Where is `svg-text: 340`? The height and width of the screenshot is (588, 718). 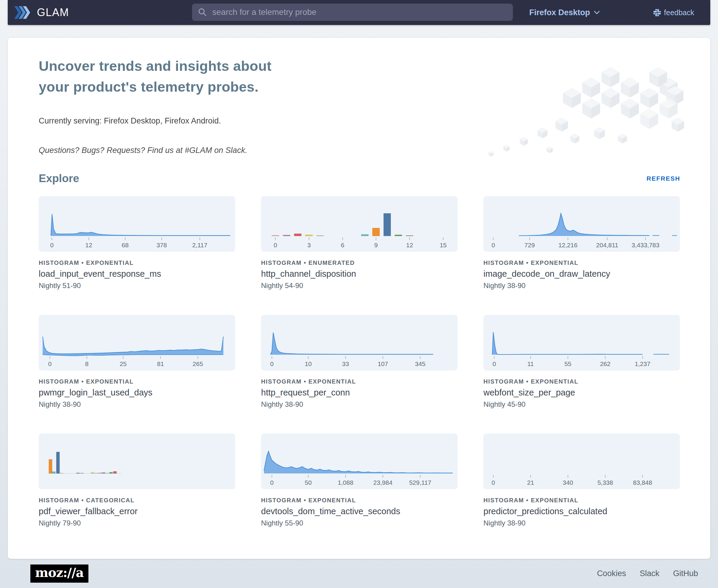 svg-text: 340 is located at coordinates (568, 482).